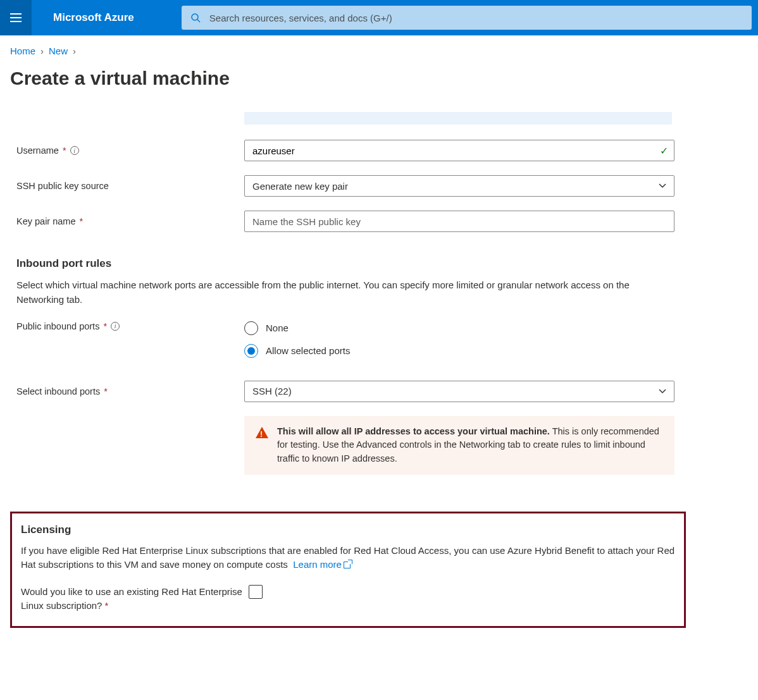 The width and height of the screenshot is (758, 700). What do you see at coordinates (348, 570) in the screenshot?
I see `licensing-box: Licensing If you have eligible Red Hat E…` at bounding box center [348, 570].